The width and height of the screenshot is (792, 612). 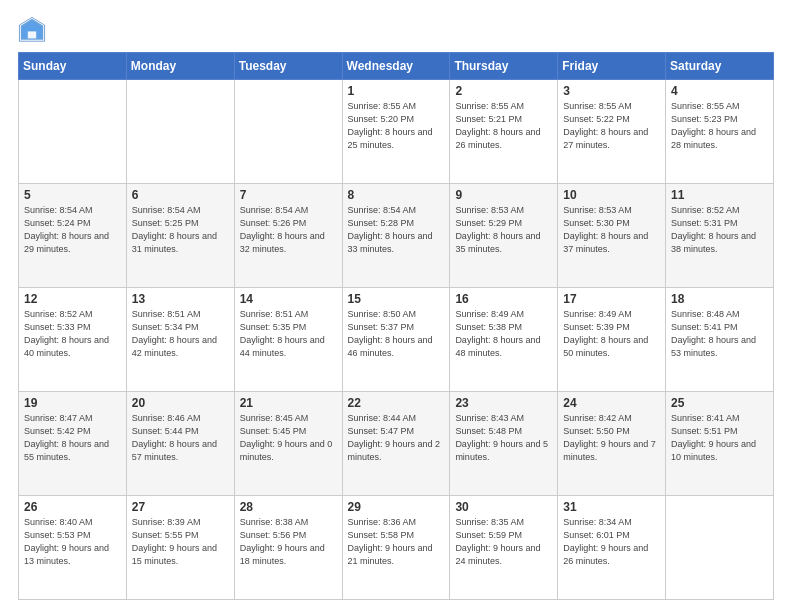 I want to click on calendar-cell: 25Sunrise: 8:41 AMSunset: 5:51 PMDayligh…, so click(x=720, y=444).